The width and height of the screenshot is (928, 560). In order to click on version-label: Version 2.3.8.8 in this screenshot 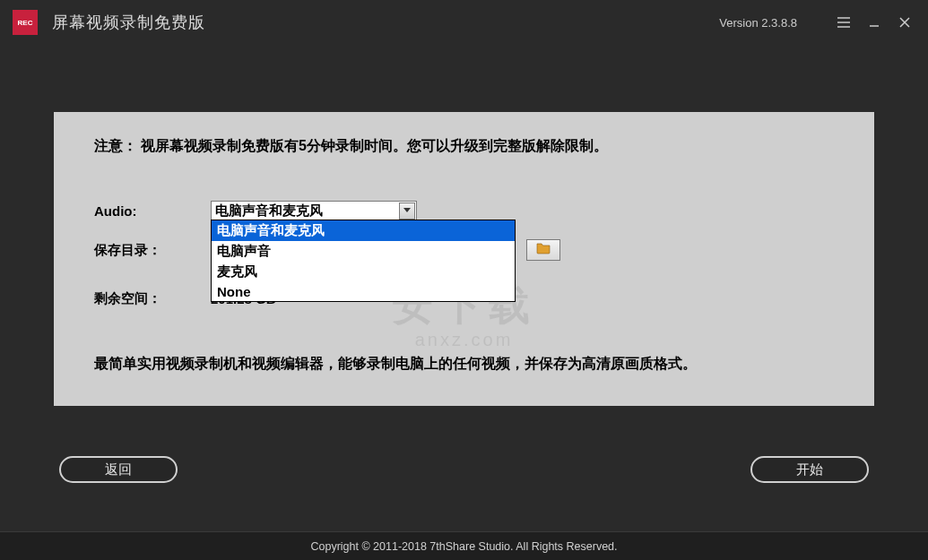, I will do `click(759, 23)`.